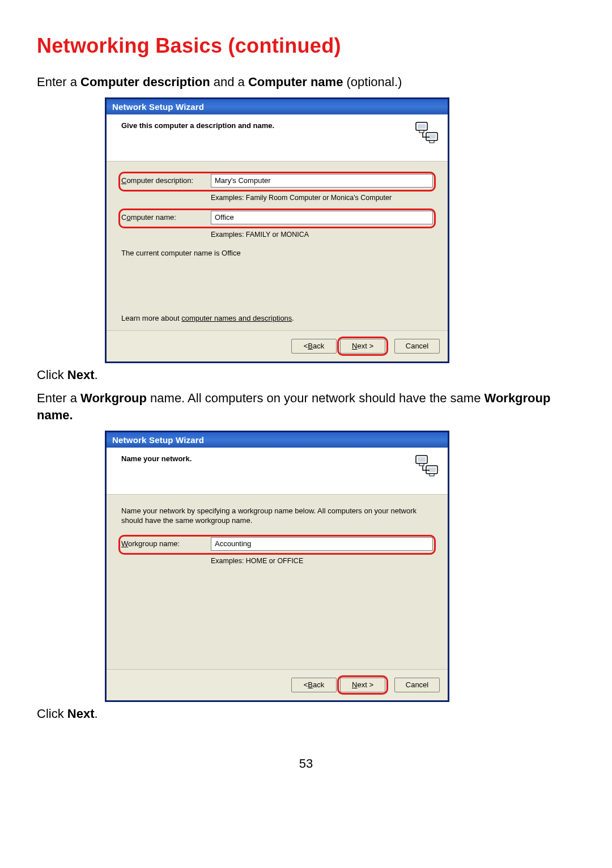  Describe the element at coordinates (277, 138) in the screenshot. I see `wizard-header: Give this computer a description and nam…` at that location.